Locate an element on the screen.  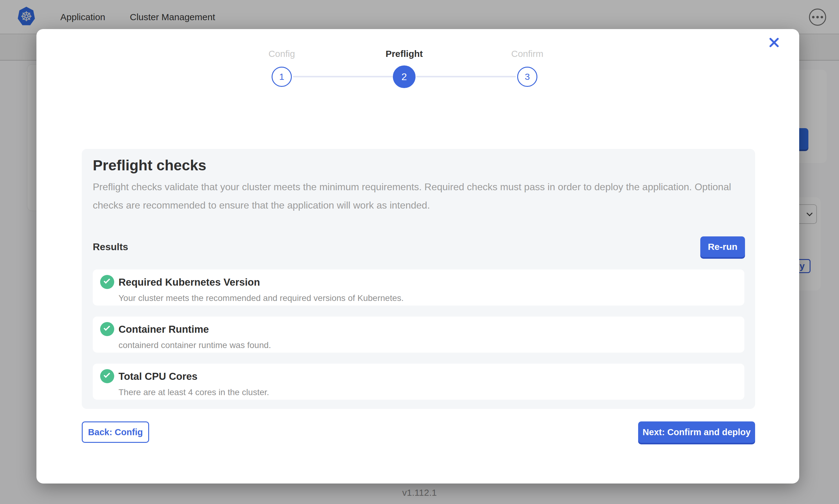
rerun-button: Re-run is located at coordinates (723, 247).